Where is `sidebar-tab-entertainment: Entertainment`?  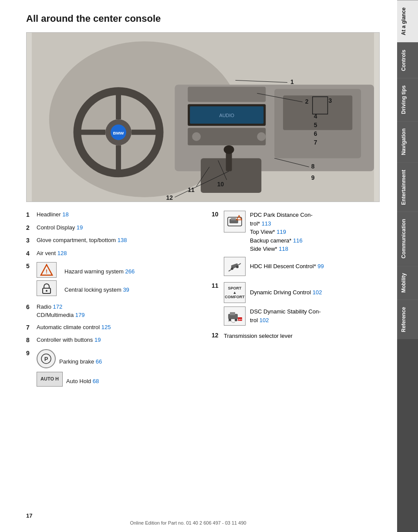 sidebar-tab-entertainment: Entertainment is located at coordinates (408, 187).